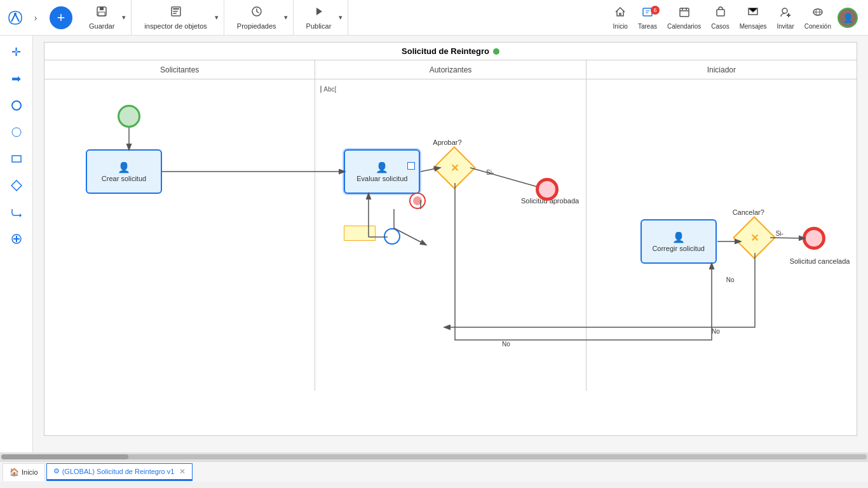 This screenshot has width=868, height=488. Describe the element at coordinates (754, 18) in the screenshot. I see `messages-nav-button: Mensajes` at that location.